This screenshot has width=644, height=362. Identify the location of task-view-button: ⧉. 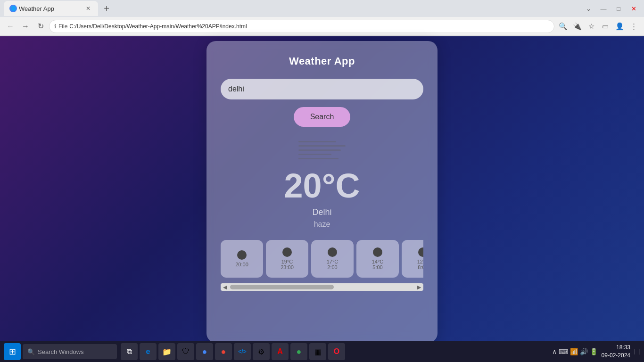
(129, 352).